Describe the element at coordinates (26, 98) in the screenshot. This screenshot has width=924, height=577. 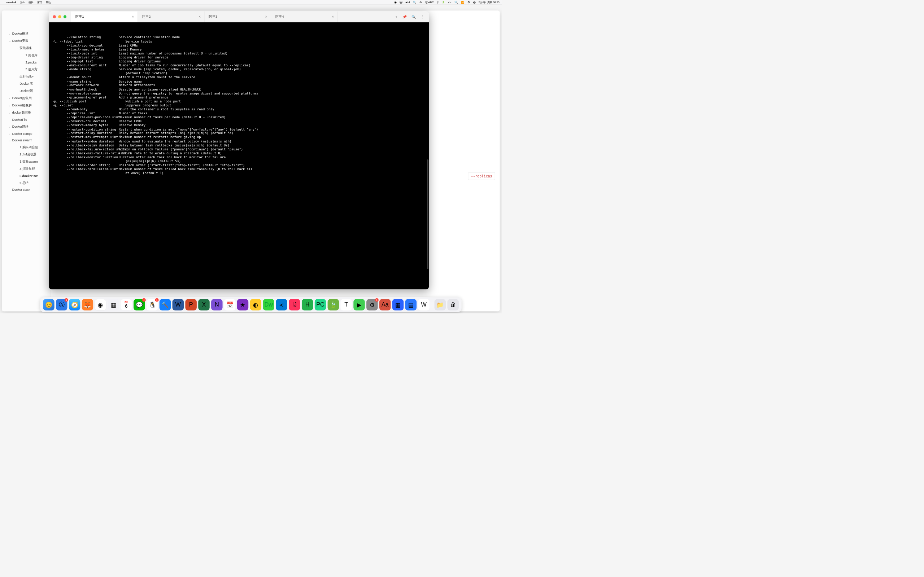
I see `sidebar-item: ›Docker的常用` at that location.